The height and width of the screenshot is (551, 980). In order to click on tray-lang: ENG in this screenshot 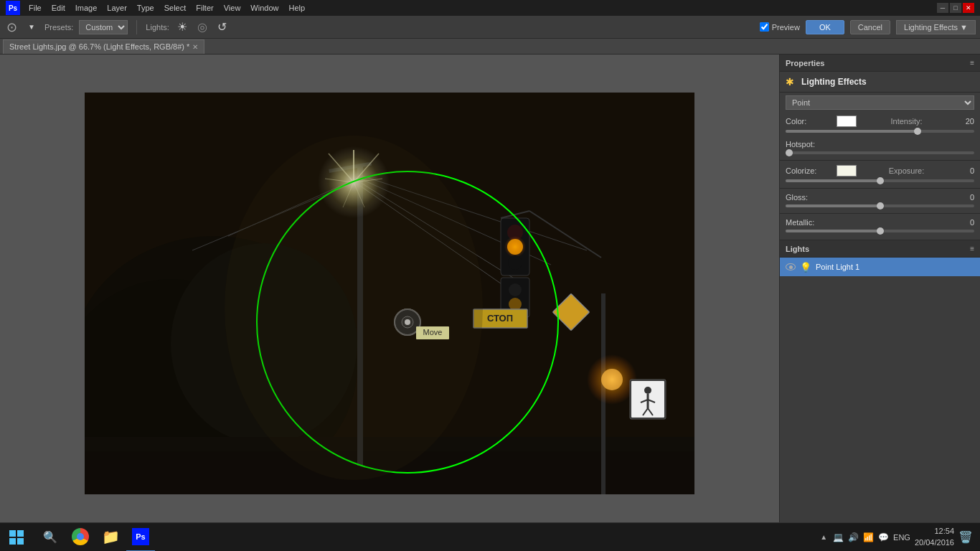, I will do `click(902, 537)`.